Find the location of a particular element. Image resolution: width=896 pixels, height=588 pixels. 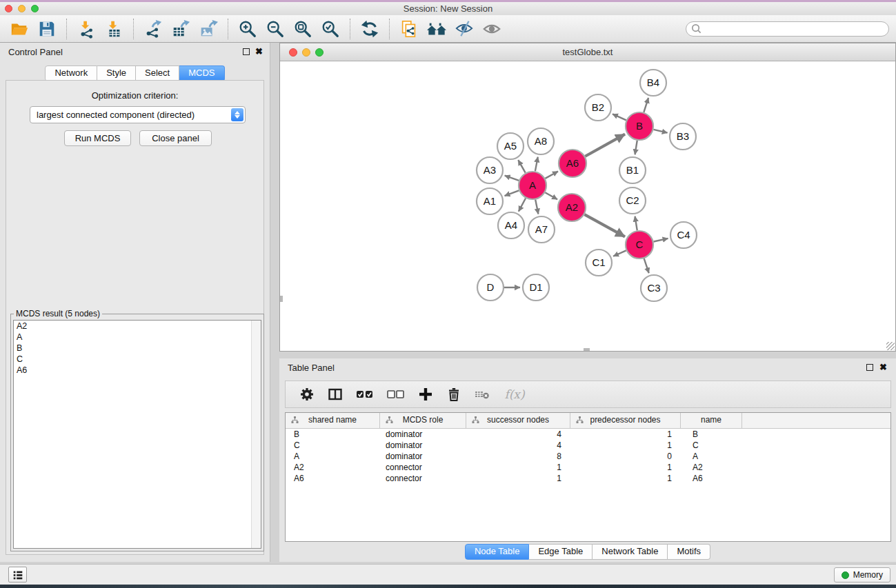

select-all-checkboxes-icon is located at coordinates (365, 394).